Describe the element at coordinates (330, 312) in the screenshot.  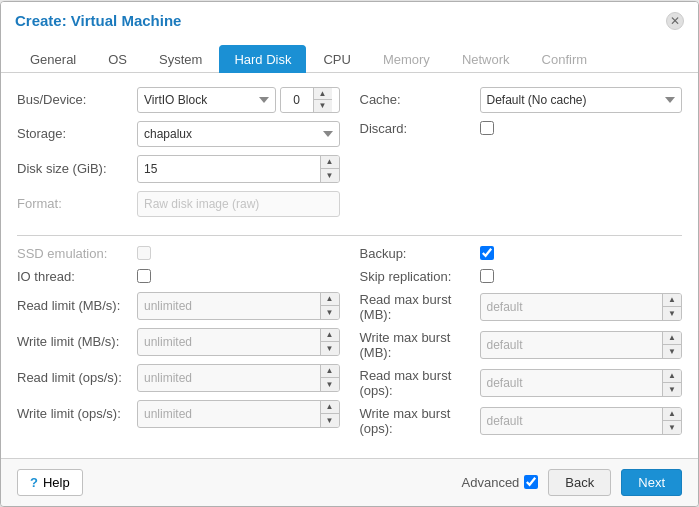
I see `read-limit-mbs-down-btn: ▼` at that location.